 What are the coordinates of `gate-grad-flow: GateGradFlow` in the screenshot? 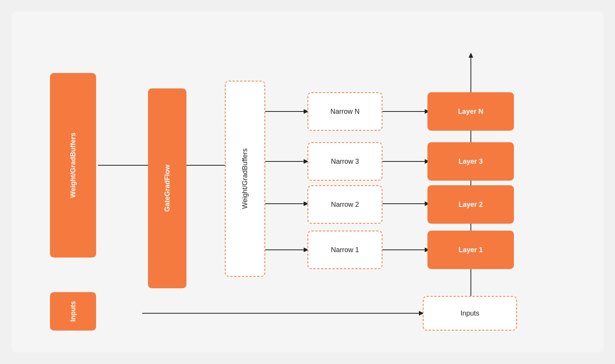 It's located at (167, 188).